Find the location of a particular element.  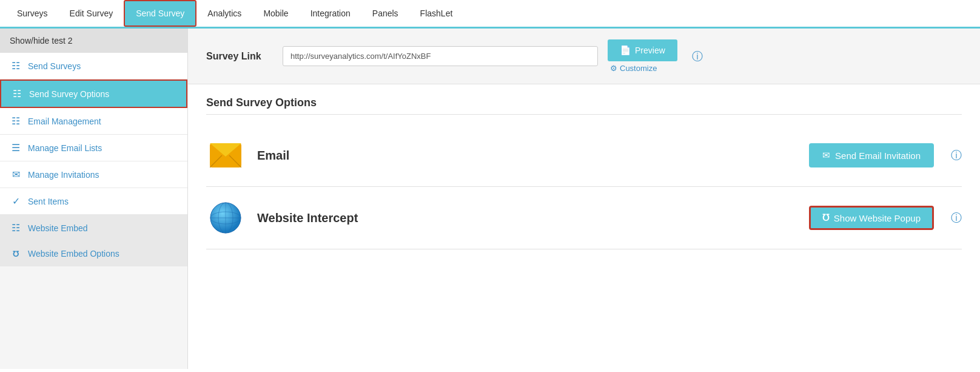

customize-link: ⚙ Customize is located at coordinates (633, 68).